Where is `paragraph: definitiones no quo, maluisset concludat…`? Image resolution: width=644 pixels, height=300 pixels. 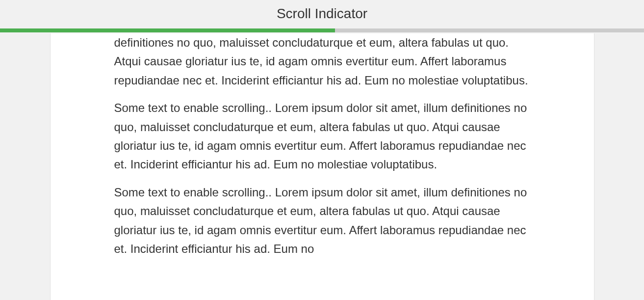
paragraph: definitiones no quo, maluisset concludat… is located at coordinates (322, 62).